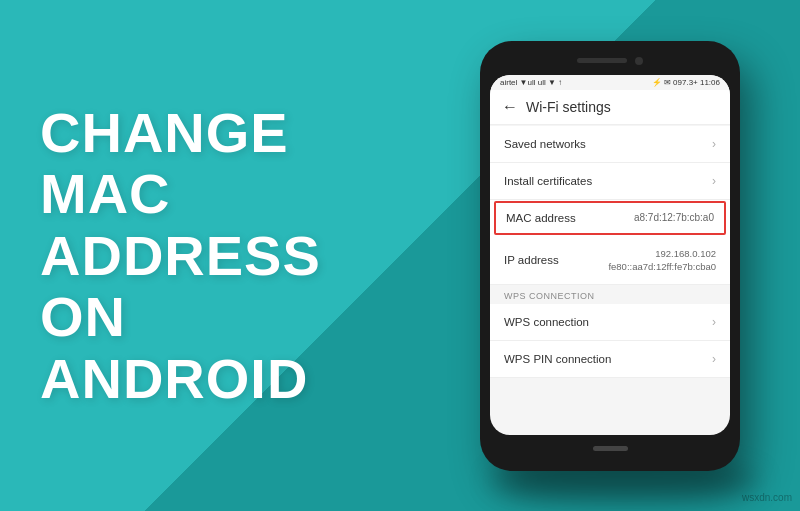 This screenshot has height=511, width=800. What do you see at coordinates (662, 266) in the screenshot?
I see `ip-value-line2: fe80::aa7d:12ff:fe7b:cba0` at bounding box center [662, 266].